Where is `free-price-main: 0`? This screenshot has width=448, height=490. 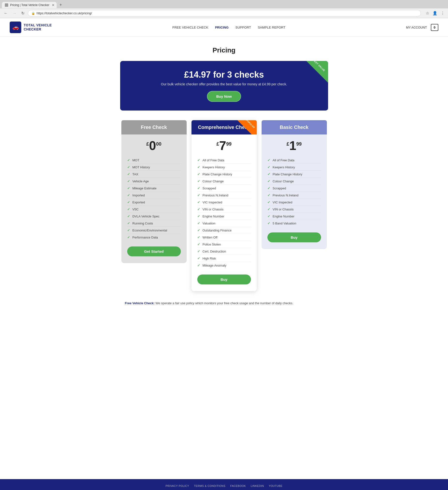 free-price-main: 0 is located at coordinates (153, 146).